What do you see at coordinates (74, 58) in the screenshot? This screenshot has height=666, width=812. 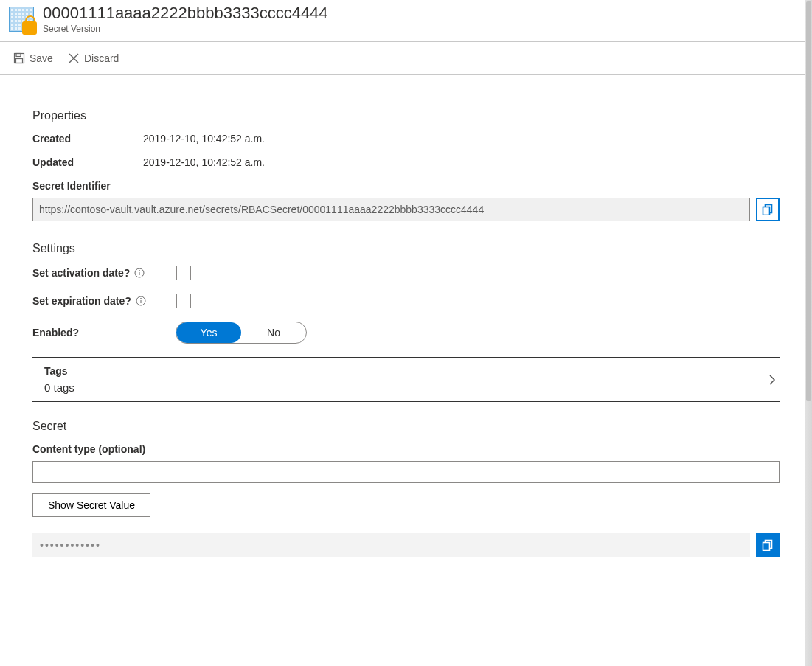 I see `close-icon` at bounding box center [74, 58].